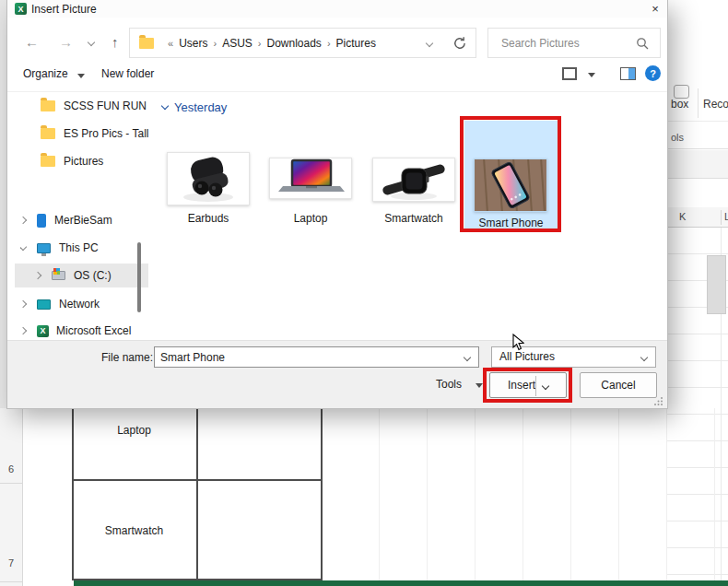  I want to click on organize-caret-icon, so click(81, 76).